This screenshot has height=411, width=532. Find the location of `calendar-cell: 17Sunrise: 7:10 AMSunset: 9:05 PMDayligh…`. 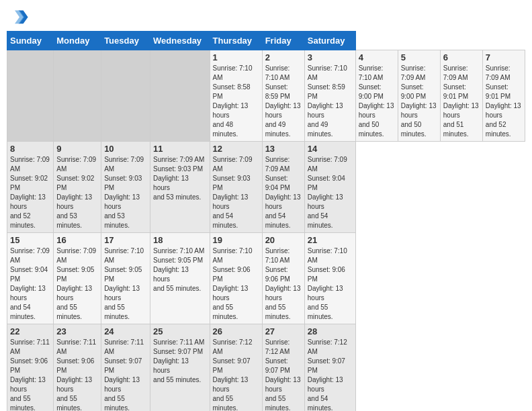

calendar-cell: 17Sunrise: 7:10 AMSunset: 9:05 PMDayligh… is located at coordinates (126, 279).